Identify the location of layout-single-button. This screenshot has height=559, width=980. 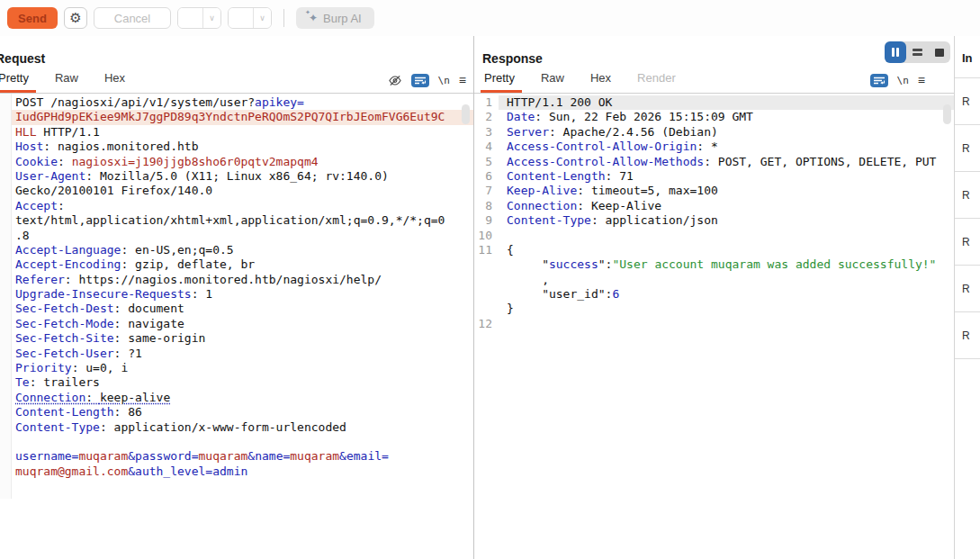
(940, 52).